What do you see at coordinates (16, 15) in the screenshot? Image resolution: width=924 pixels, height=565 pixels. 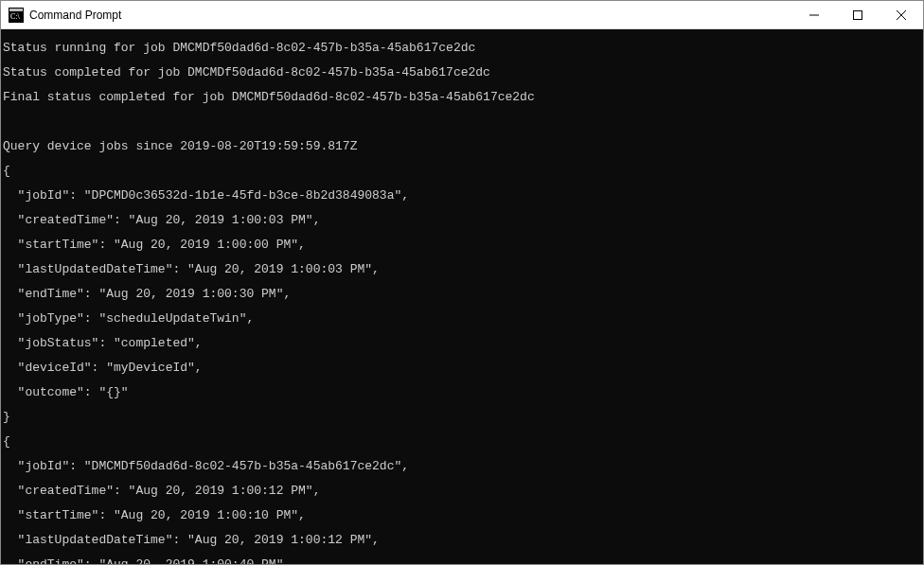 I see `cmd-icon: C:\` at bounding box center [16, 15].